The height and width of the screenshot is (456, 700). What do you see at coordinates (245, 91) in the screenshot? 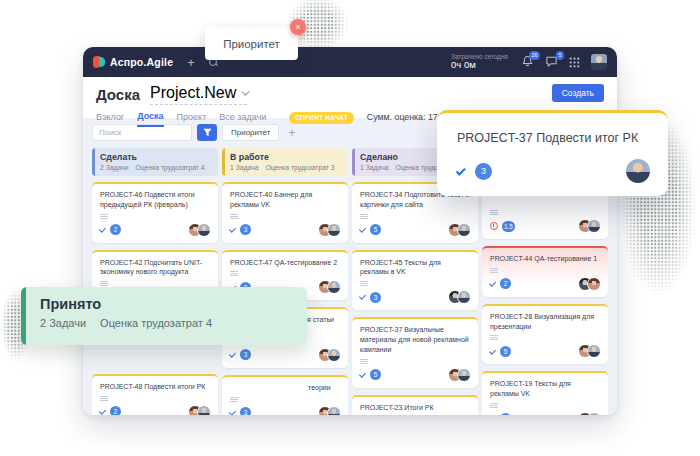
I see `chevron-down-icon` at bounding box center [245, 91].